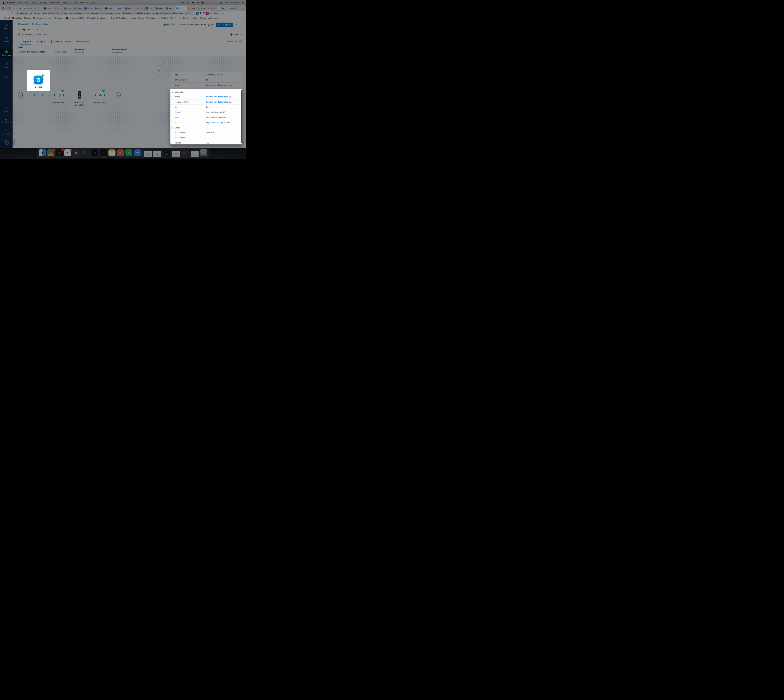 This screenshot has width=784, height=700. What do you see at coordinates (43, 75) in the screenshot?
I see `success-check-icon: ✓` at bounding box center [43, 75].